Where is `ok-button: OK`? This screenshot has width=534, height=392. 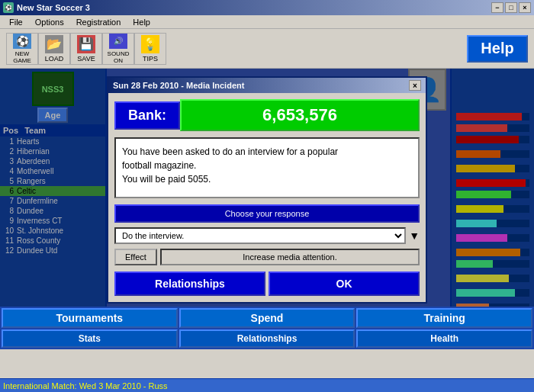
ok-button: OK is located at coordinates (344, 284).